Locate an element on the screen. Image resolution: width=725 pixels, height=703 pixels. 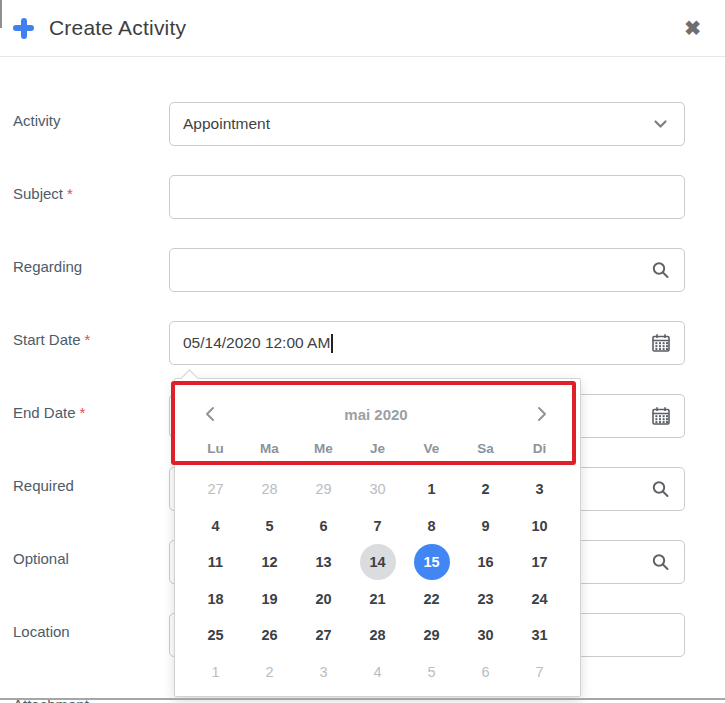
close-icon: ✖ is located at coordinates (692, 28).